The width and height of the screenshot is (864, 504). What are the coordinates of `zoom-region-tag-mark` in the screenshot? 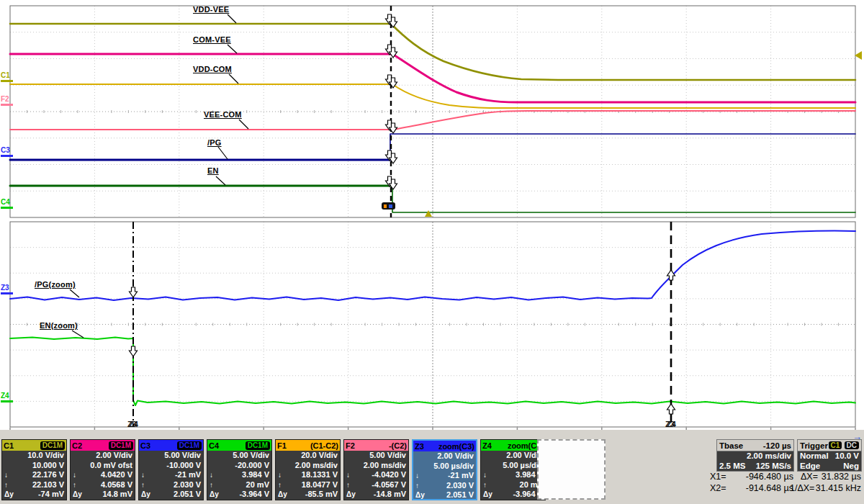 It's located at (390, 206).